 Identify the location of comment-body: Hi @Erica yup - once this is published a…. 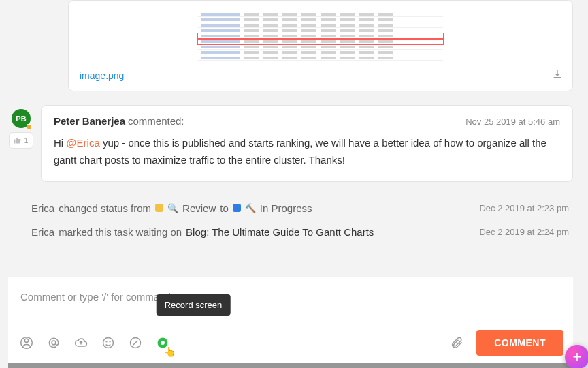
(307, 152).